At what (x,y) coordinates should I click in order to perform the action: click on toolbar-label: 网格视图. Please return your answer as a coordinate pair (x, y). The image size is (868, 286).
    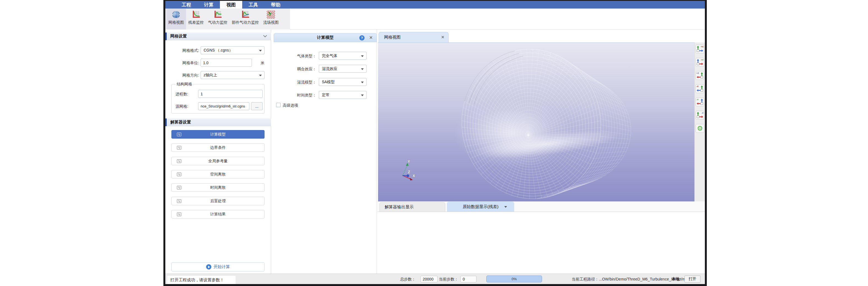
    Looking at the image, I should click on (176, 23).